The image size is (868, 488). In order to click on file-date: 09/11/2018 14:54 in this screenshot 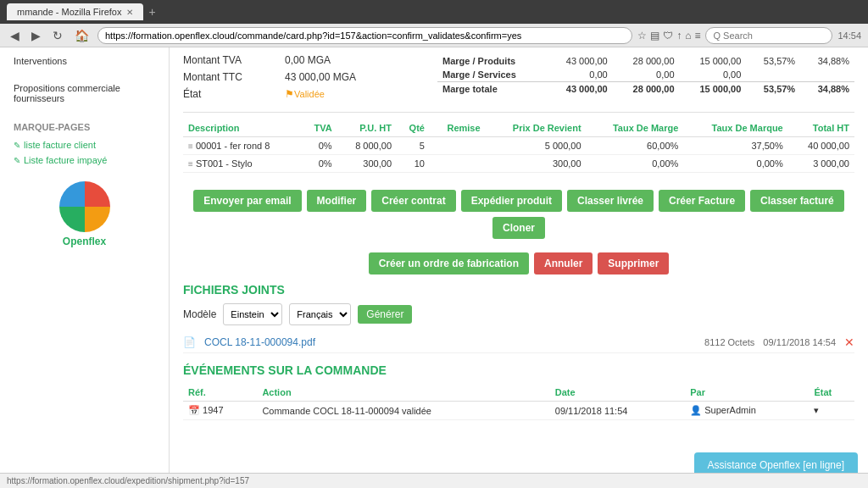, I will do `click(799, 342)`.